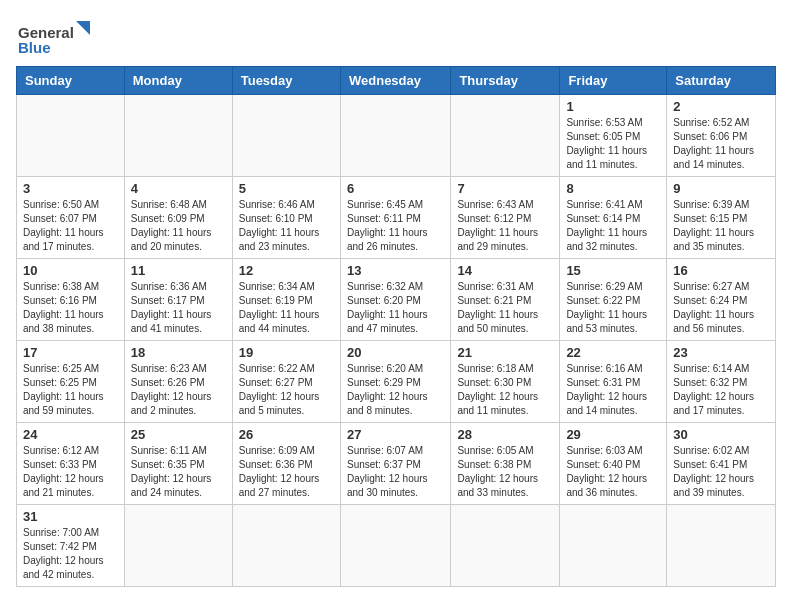  What do you see at coordinates (71, 300) in the screenshot?
I see `calendar-day-cell: 10Sunrise: 6:38 AM Sunset: 6:16 PM Dayli…` at bounding box center [71, 300].